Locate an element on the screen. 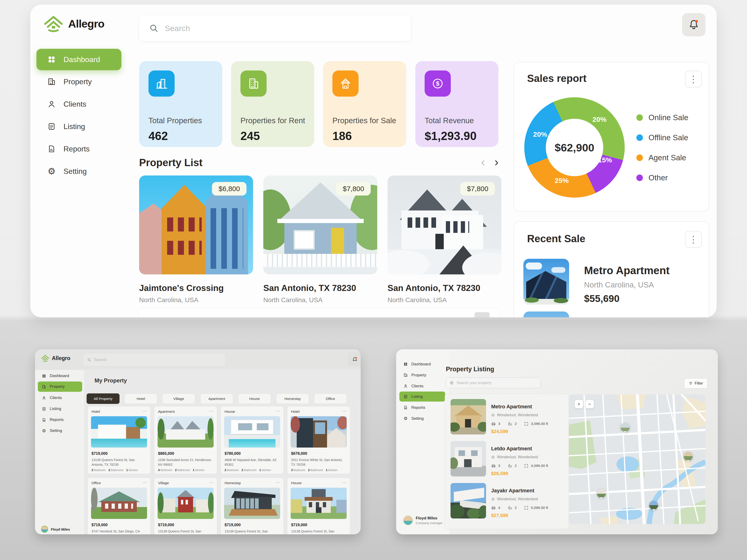 The image size is (747, 560). location-pin-icon is located at coordinates (493, 457).